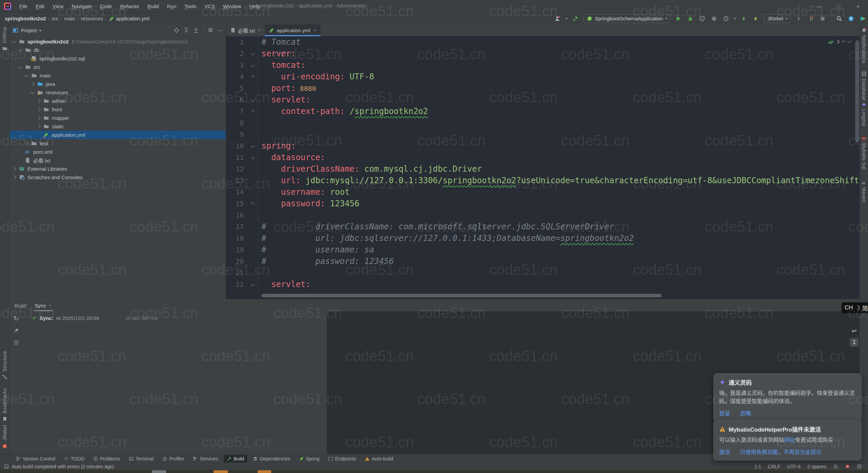 The width and height of the screenshot is (868, 473). What do you see at coordinates (543, 134) in the screenshot?
I see `code-line: 9` at bounding box center [543, 134].